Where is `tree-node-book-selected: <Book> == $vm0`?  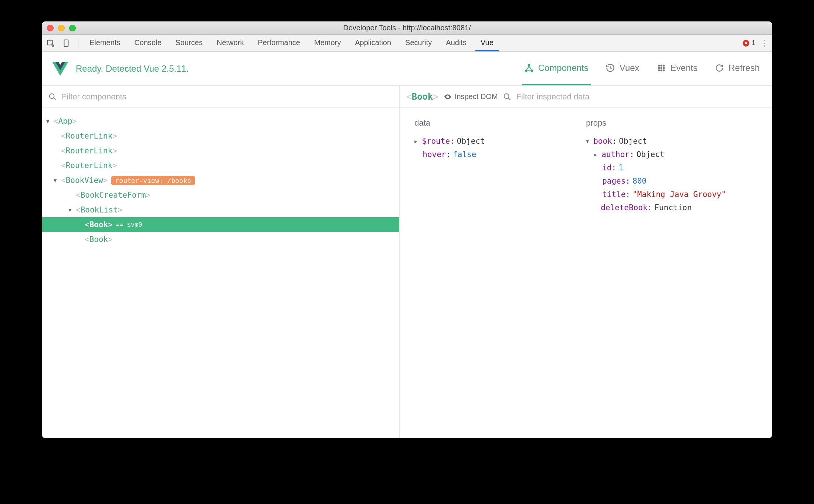
tree-node-book-selected: <Book> == $vm0 is located at coordinates (220, 225).